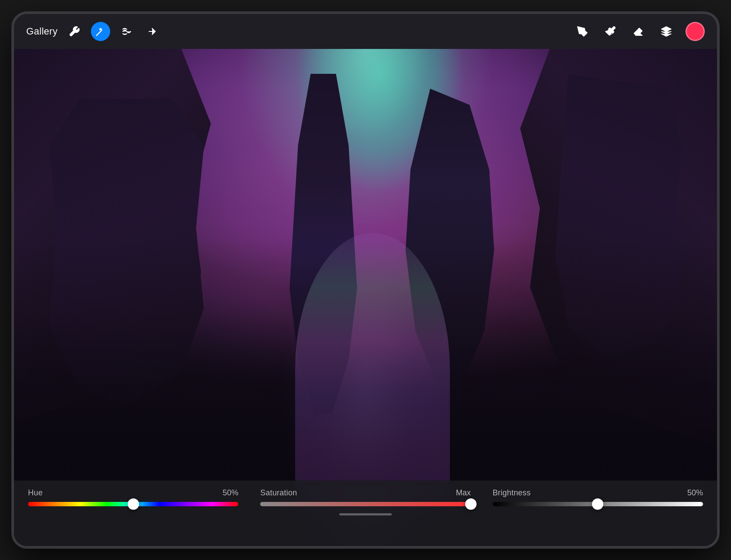 The image size is (731, 560). I want to click on magic-wand-button, so click(101, 31).